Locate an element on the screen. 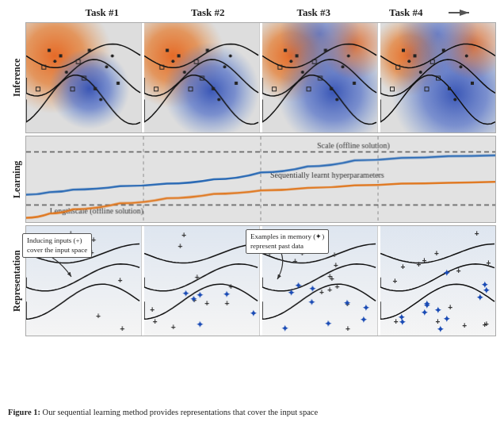  task-arrow-icon is located at coordinates (460, 13).